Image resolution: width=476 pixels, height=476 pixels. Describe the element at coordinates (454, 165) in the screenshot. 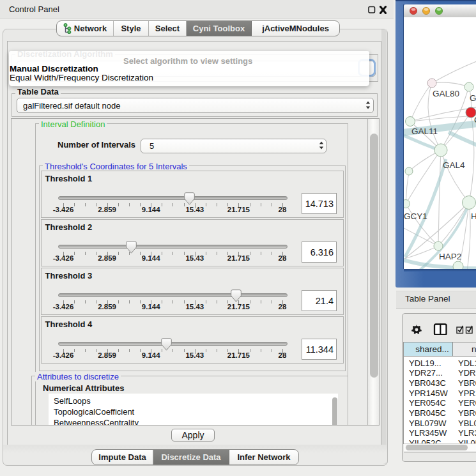

I see `svg-text: GAL4` at that location.